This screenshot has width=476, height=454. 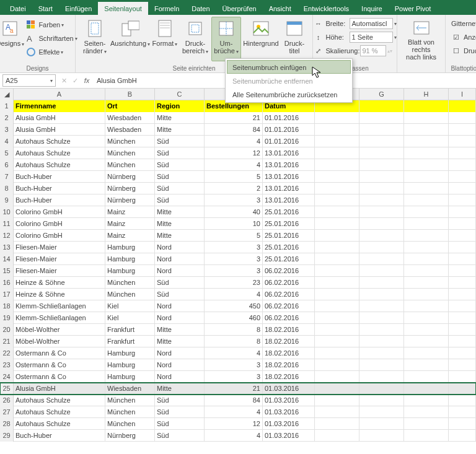 What do you see at coordinates (382, 94) in the screenshot?
I see `col-head-G: G` at bounding box center [382, 94].